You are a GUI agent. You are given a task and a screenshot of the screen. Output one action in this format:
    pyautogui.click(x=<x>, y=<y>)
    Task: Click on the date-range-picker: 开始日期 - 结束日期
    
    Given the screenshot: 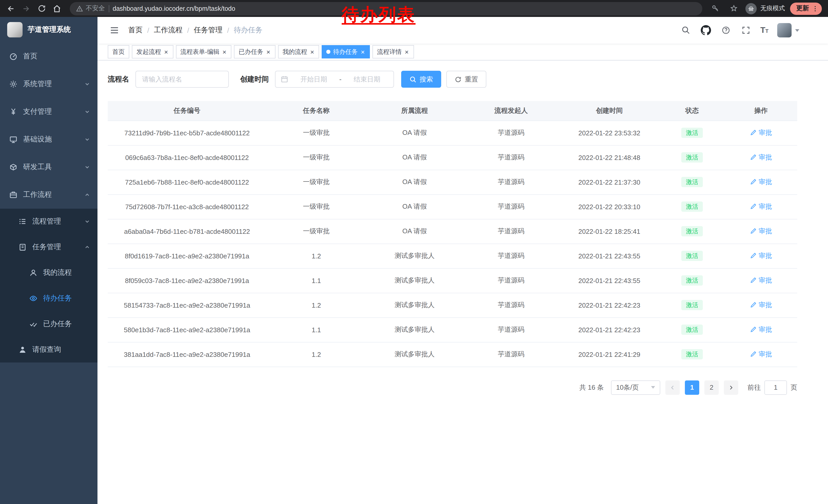 What is the action you would take?
    pyautogui.click(x=334, y=79)
    